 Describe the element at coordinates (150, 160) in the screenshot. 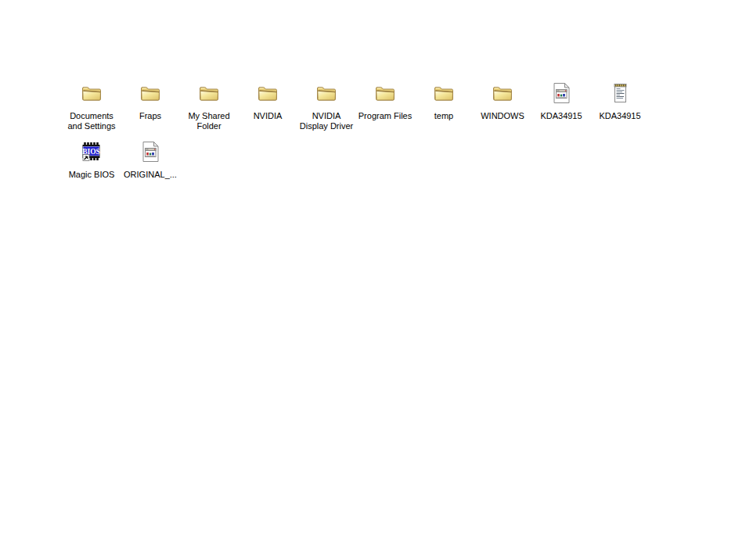

I see `desktop-item-original-truncated: ORIGINAL_...` at that location.